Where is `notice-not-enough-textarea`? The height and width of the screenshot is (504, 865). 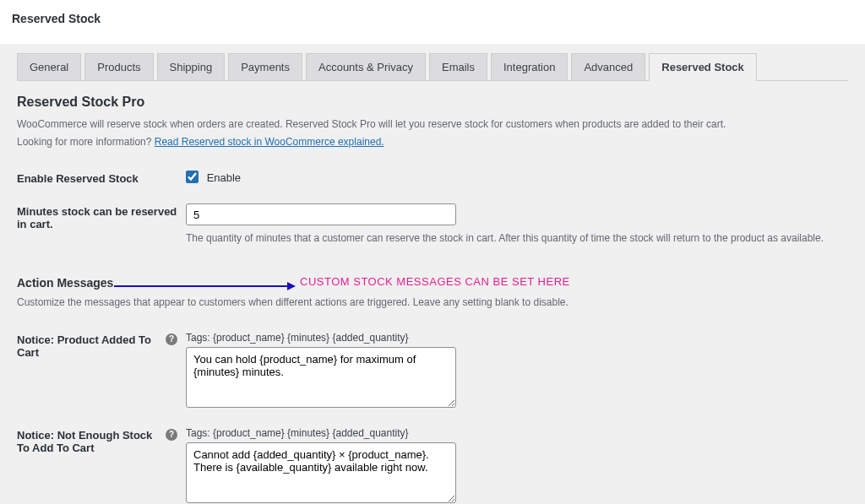 notice-not-enough-textarea is located at coordinates (321, 473).